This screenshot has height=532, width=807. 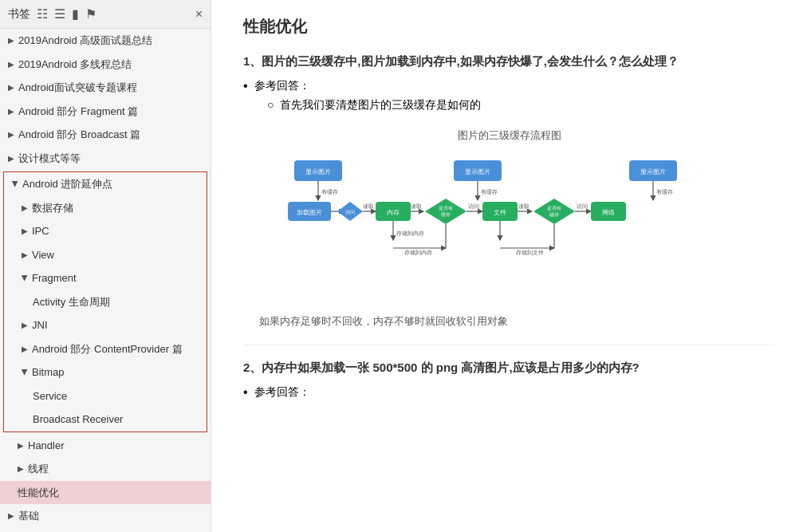 What do you see at coordinates (25, 325) in the screenshot?
I see `arrow-icon-13: ▶` at bounding box center [25, 325].